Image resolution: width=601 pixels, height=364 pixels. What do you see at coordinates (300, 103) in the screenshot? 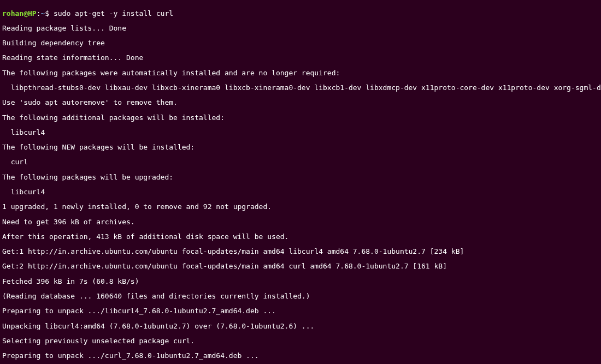
I see `output-line: Use 'sudo apt autoremove' to remove them…` at bounding box center [300, 103].